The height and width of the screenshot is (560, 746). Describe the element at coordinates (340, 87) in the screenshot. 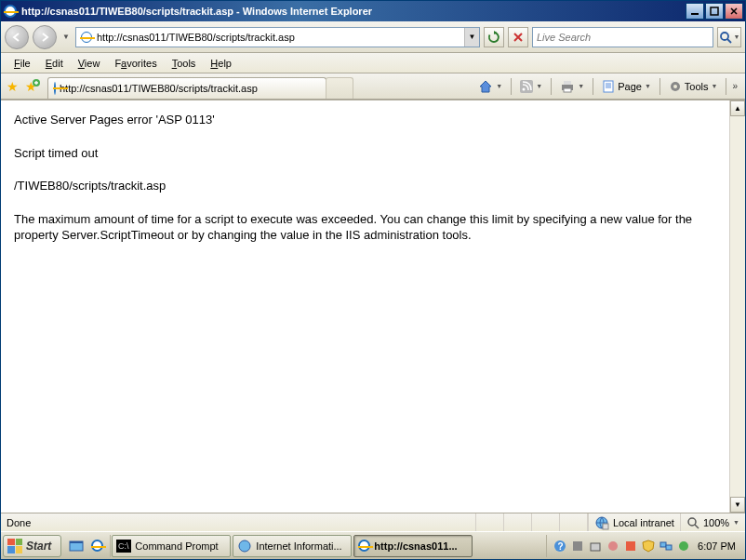

I see `new-tab-button` at that location.